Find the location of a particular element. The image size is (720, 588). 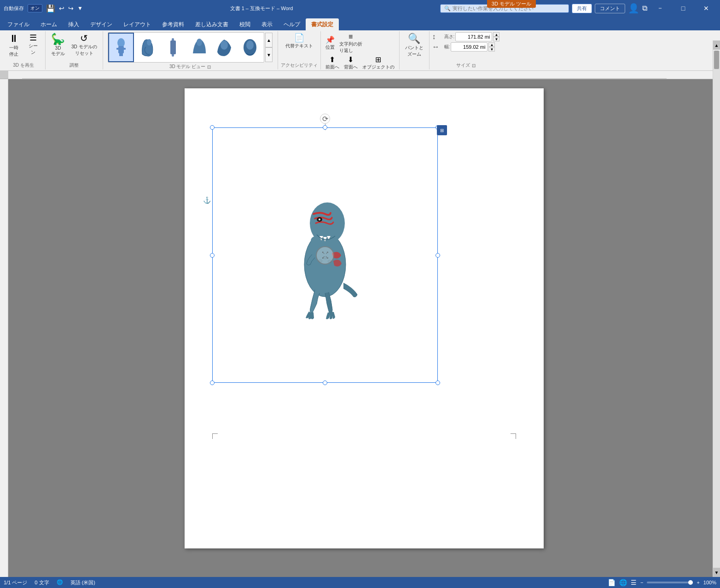

expand-icon: ⊡ is located at coordinates (209, 67).